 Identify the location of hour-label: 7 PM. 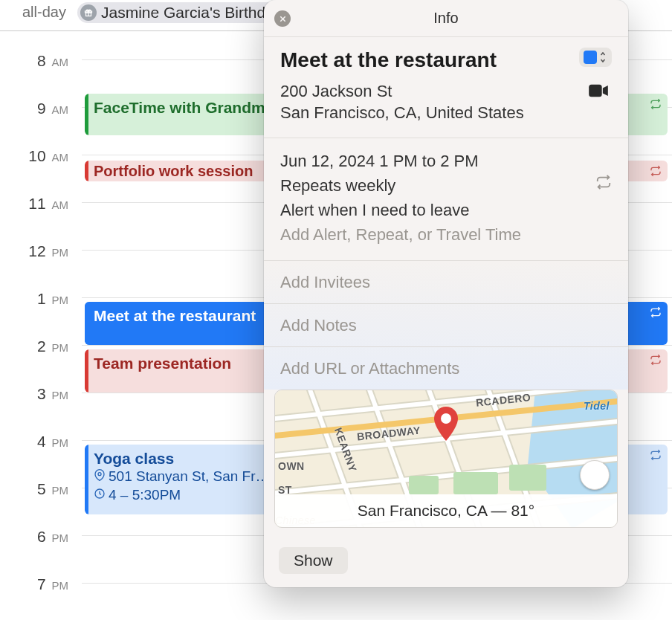
(38, 584).